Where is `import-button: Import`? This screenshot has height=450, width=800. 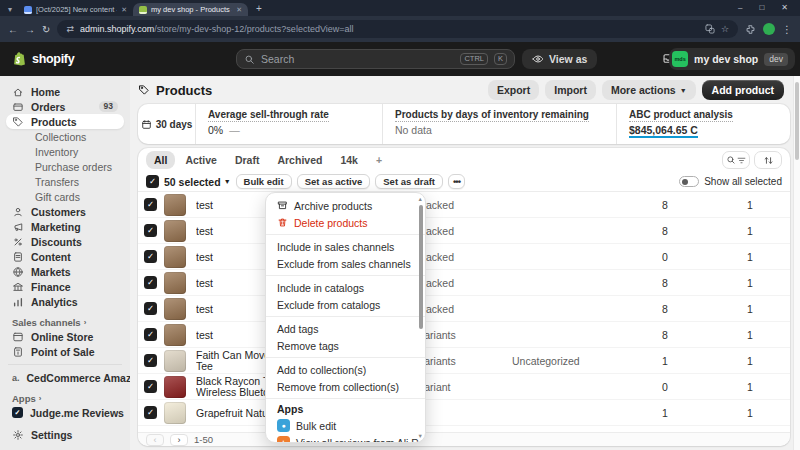 import-button: Import is located at coordinates (570, 90).